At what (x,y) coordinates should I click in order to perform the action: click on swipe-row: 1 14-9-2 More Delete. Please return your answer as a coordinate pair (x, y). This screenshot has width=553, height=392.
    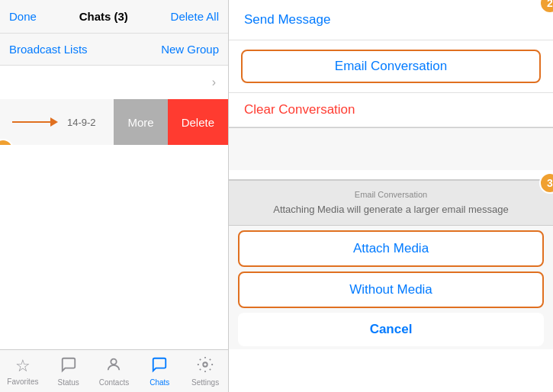
    Looking at the image, I should click on (114, 122).